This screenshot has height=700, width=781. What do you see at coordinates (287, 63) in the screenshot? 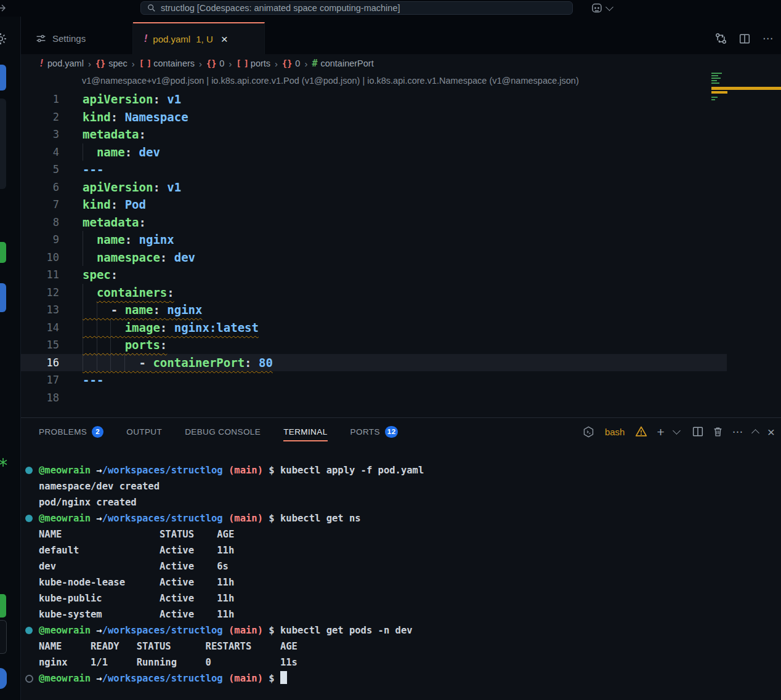
I see `object-icon: {}` at bounding box center [287, 63].